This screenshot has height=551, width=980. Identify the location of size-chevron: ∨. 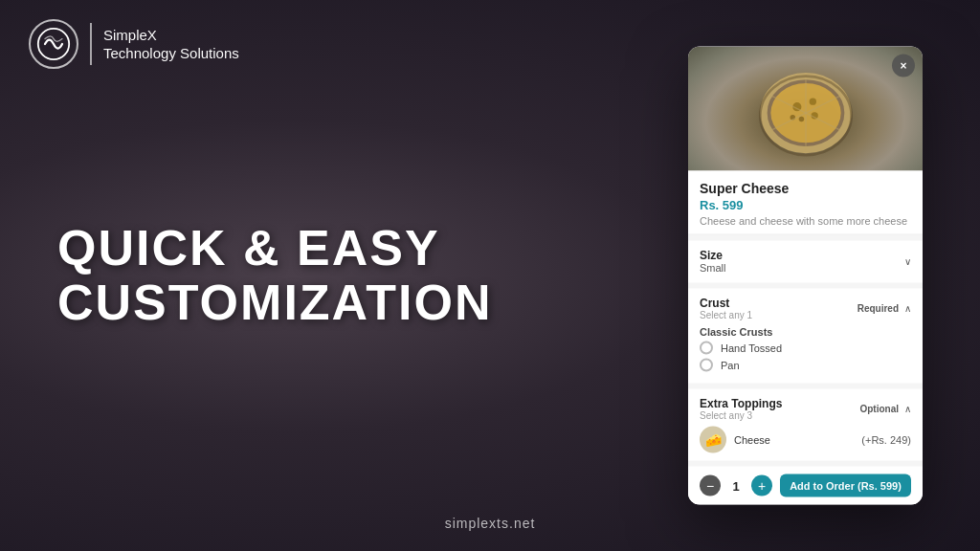
(907, 260).